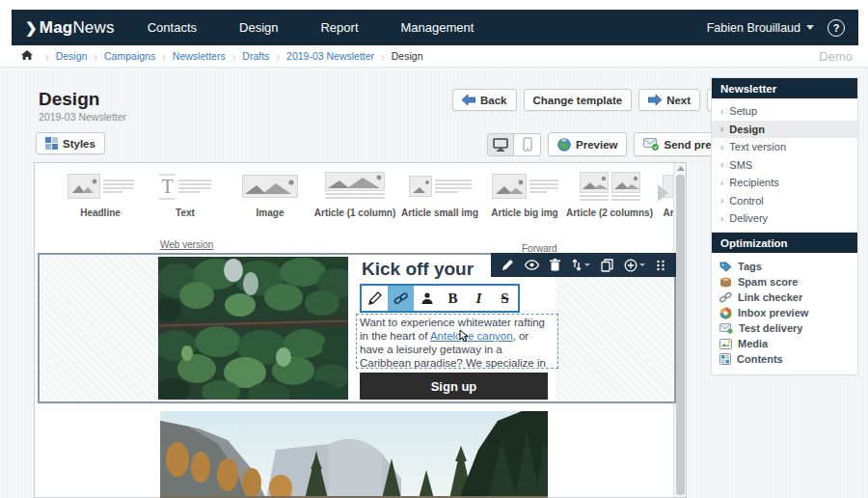  What do you see at coordinates (339, 27) in the screenshot?
I see `nav-item-report: Report` at bounding box center [339, 27].